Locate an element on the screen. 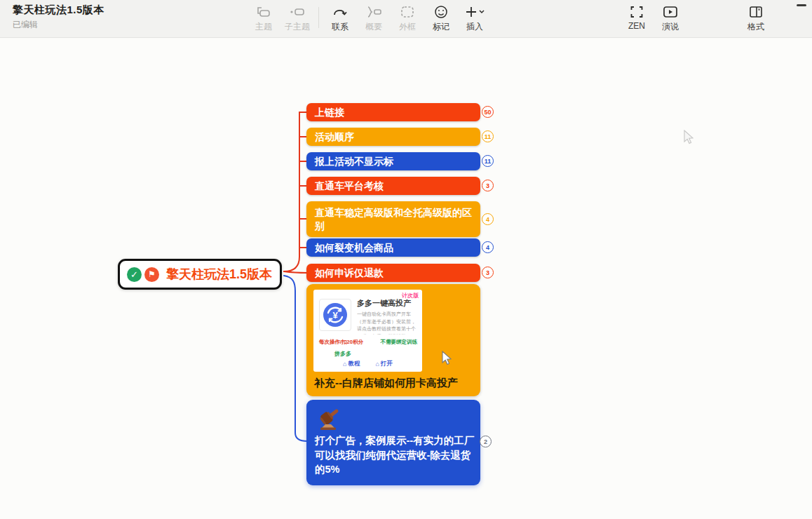  topic-label: 如何申诉仅退款 is located at coordinates (349, 274).